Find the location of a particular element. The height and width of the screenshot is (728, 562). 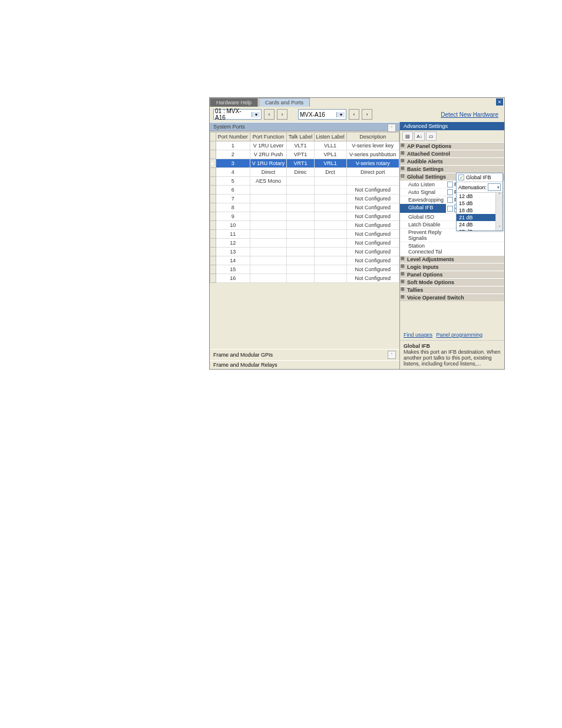

card-prev-button: ‹ is located at coordinates (354, 114).